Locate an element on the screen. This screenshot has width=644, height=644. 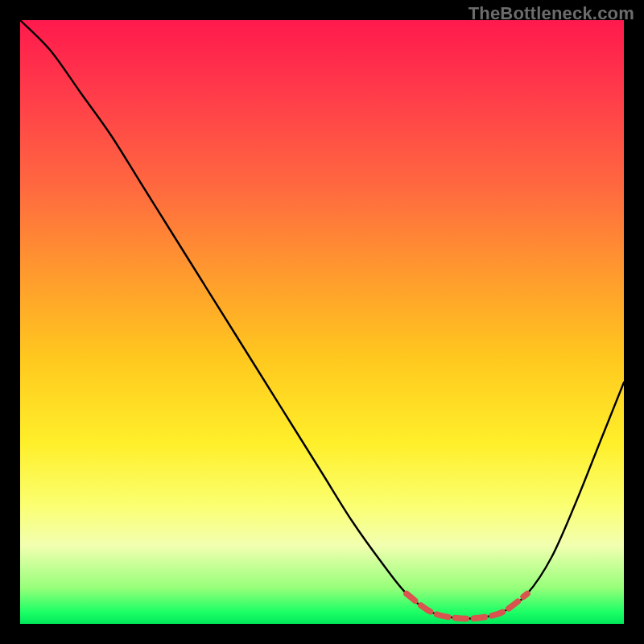
watermark-text: TheBottleneck.com is located at coordinates (551, 14).